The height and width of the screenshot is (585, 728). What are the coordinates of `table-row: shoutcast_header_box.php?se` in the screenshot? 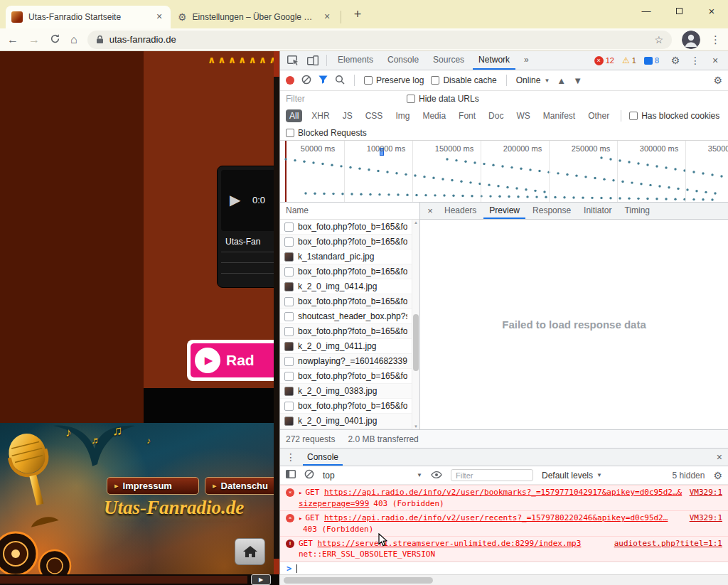 It's located at (346, 317).